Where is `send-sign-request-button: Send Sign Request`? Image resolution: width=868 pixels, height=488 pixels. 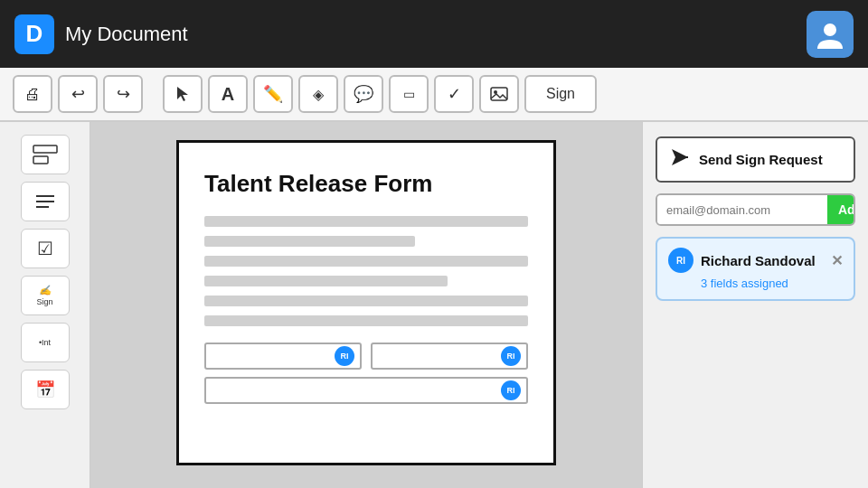
send-sign-request-button: Send Sign Request is located at coordinates (756, 159).